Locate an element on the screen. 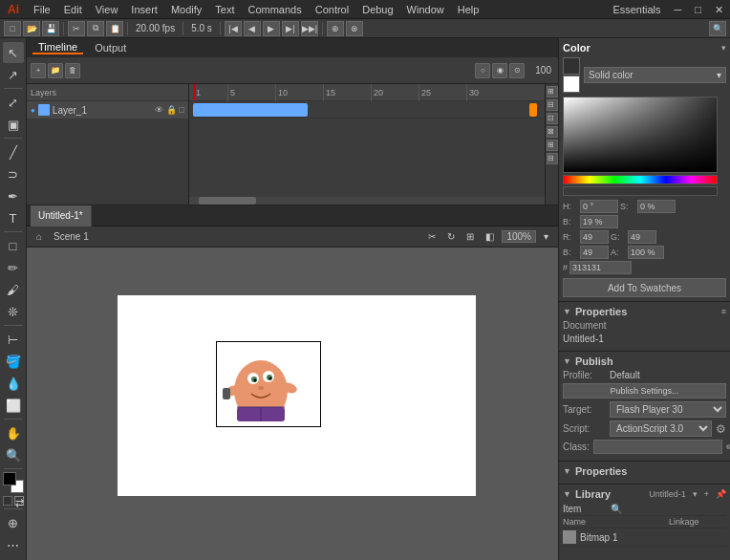 Image resolution: width=730 pixels, height=560 pixels. eyedropper-tool: 💧 is located at coordinates (13, 383).